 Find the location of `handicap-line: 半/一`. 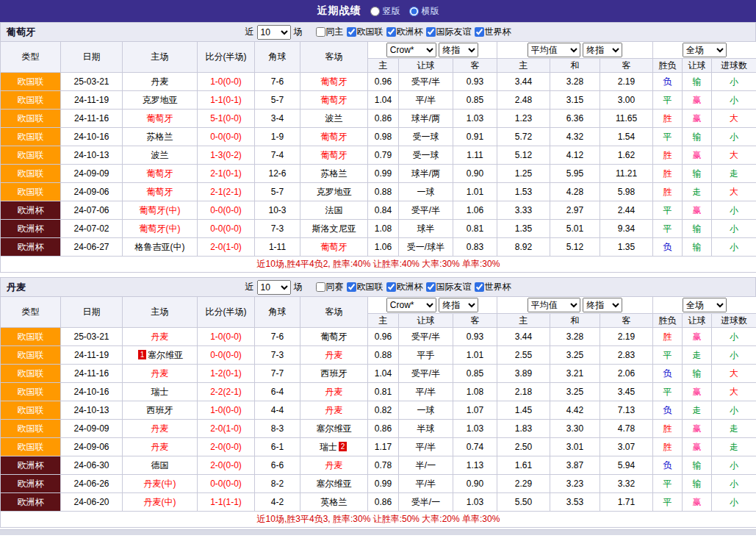

handicap-line: 半/一 is located at coordinates (426, 466).